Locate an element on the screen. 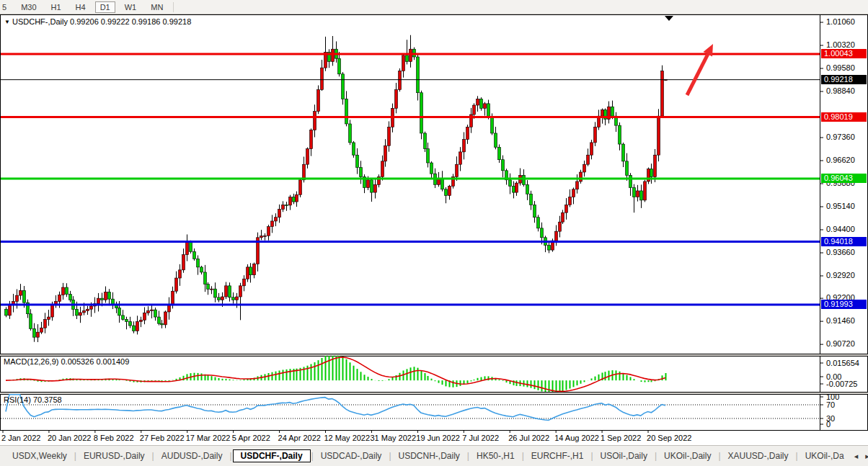  symbol-tab-hk50-h1: HK50-,H1 is located at coordinates (496, 456).